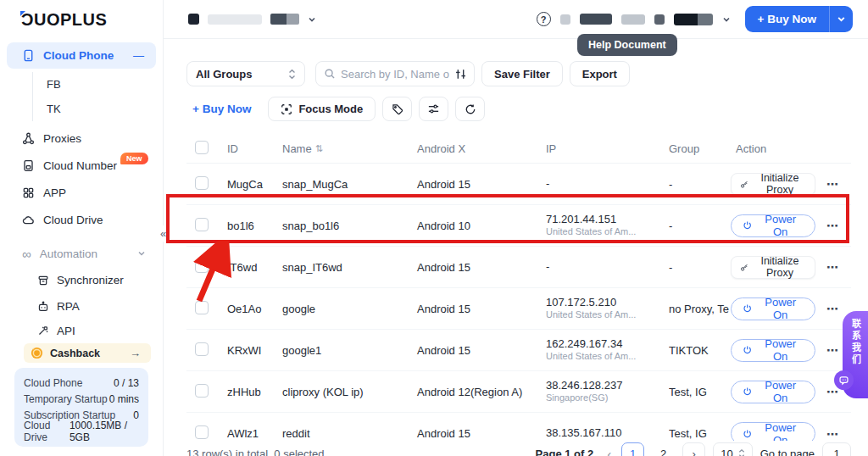 The height and width of the screenshot is (456, 868). Describe the element at coordinates (798, 19) in the screenshot. I see `buy-now-split-button: + Buy Now` at that location.